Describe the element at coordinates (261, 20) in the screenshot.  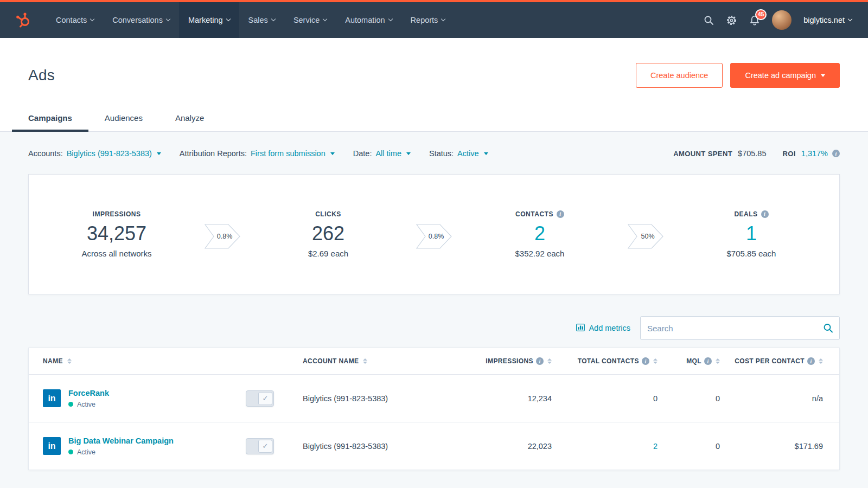
I see `nav-item-sales: Sales` at that location.